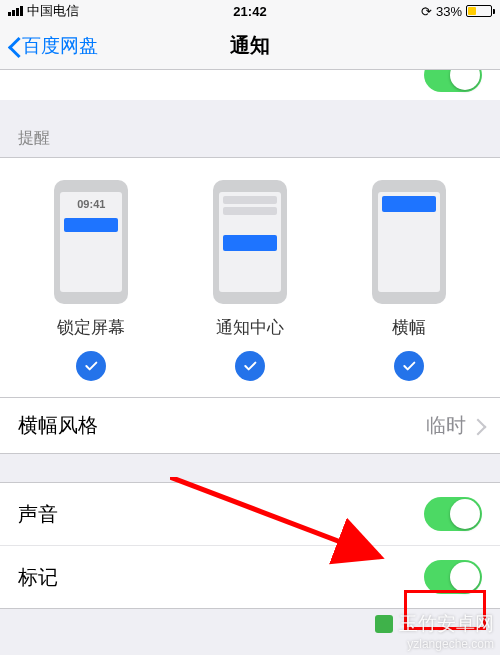  Describe the element at coordinates (44, 11) in the screenshot. I see `status-left: 中国电信` at that location.